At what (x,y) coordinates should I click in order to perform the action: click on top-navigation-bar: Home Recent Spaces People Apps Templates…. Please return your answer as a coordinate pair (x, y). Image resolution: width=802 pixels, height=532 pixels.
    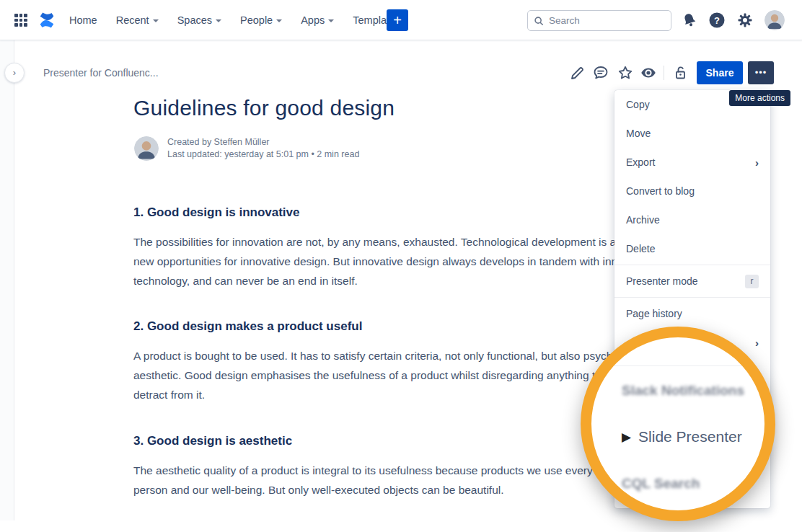
    Looking at the image, I should click on (401, 20).